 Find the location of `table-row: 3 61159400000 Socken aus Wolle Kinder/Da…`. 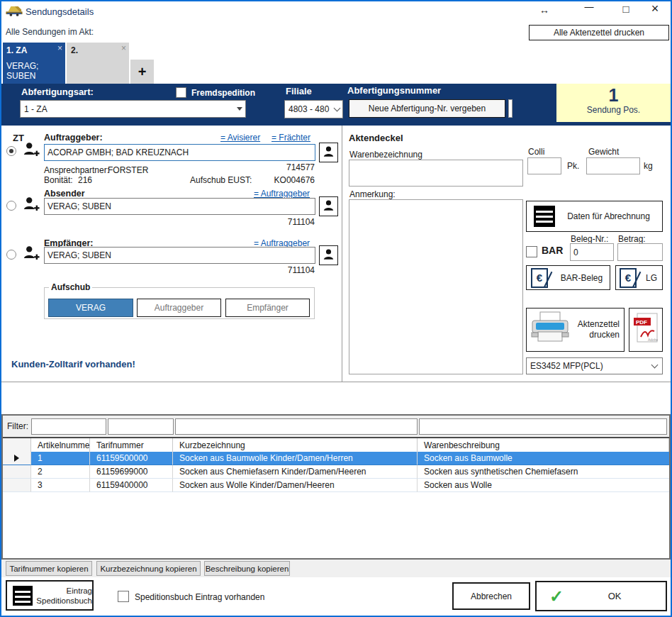

table-row: 3 61159400000 Socken aus Wolle Kinder/Da… is located at coordinates (336, 485).